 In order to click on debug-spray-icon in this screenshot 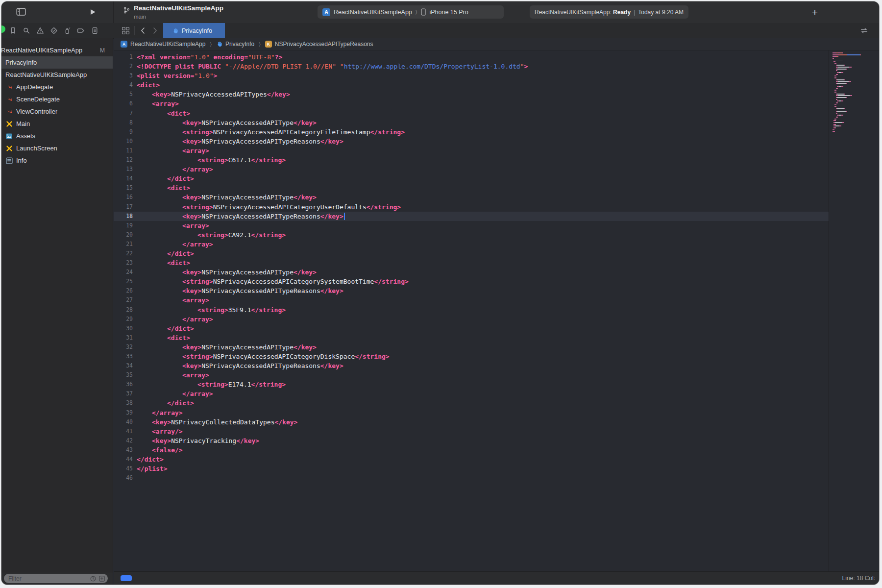, I will do `click(68, 30)`.